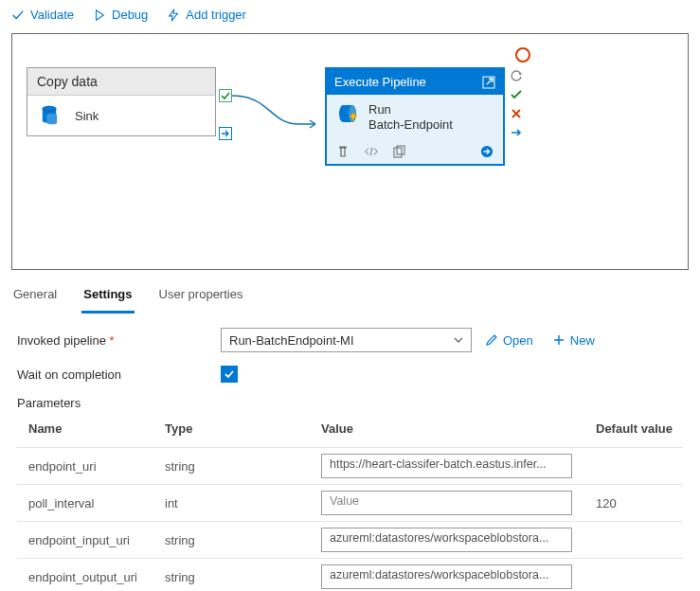 Image resolution: width=700 pixels, height=591 pixels. Describe the element at coordinates (225, 134) in the screenshot. I see `completion-port` at that location.